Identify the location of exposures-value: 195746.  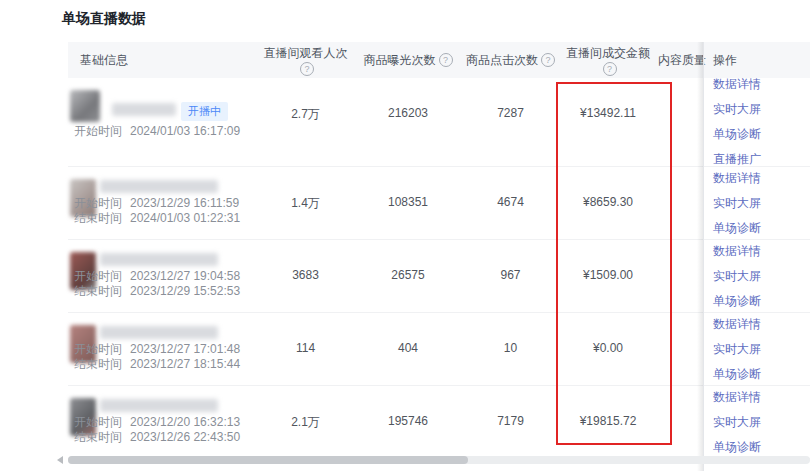
(408, 422).